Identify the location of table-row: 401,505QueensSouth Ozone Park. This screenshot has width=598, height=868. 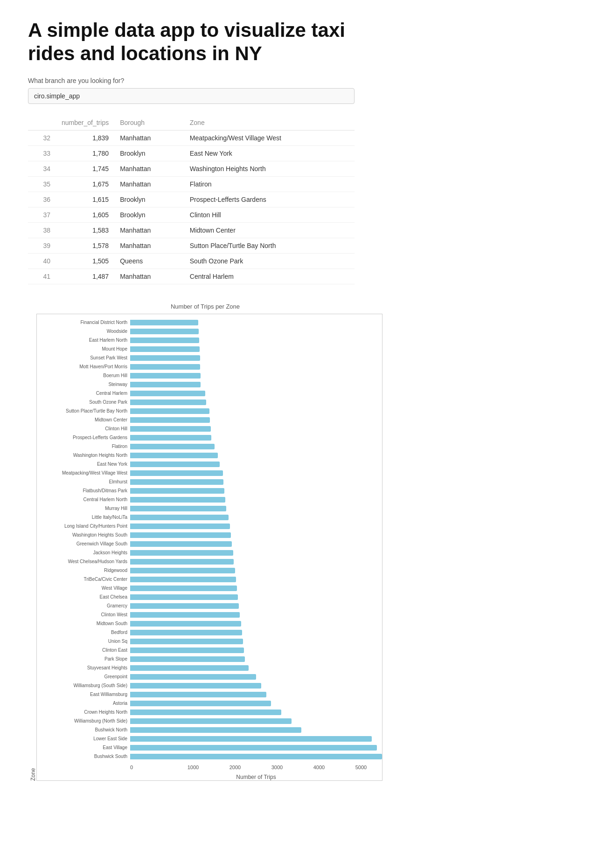
(191, 261).